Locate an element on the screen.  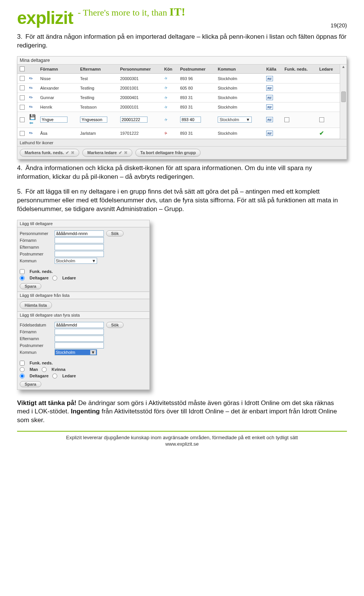
checkmark-icon: ✔ is located at coordinates (322, 133).